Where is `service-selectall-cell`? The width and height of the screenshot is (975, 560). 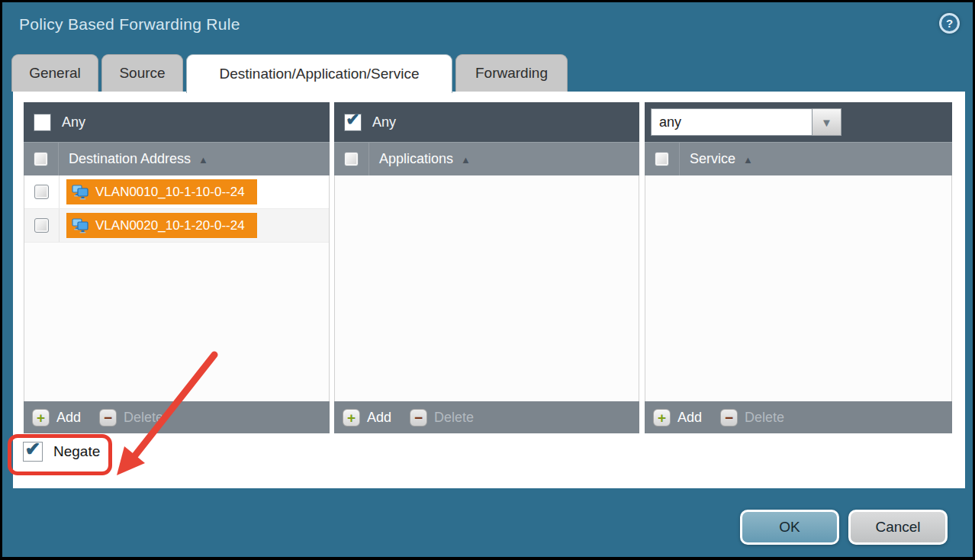 service-selectall-cell is located at coordinates (662, 159).